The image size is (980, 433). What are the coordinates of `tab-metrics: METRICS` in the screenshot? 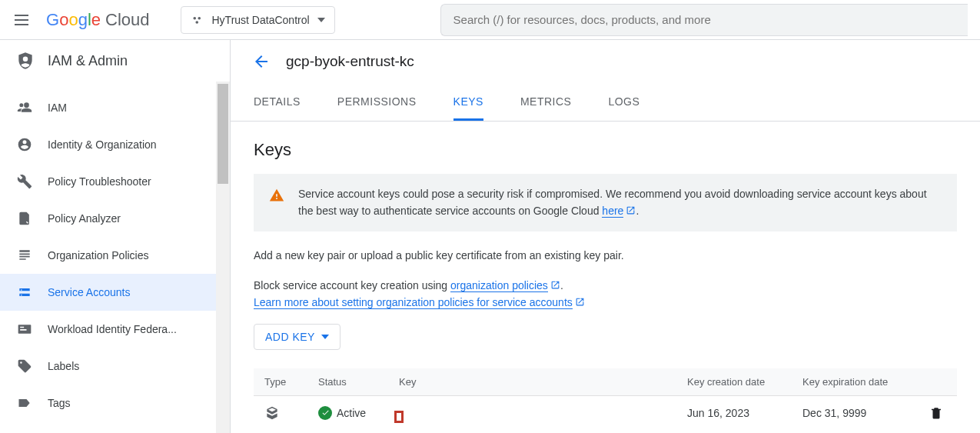 It's located at (546, 103).